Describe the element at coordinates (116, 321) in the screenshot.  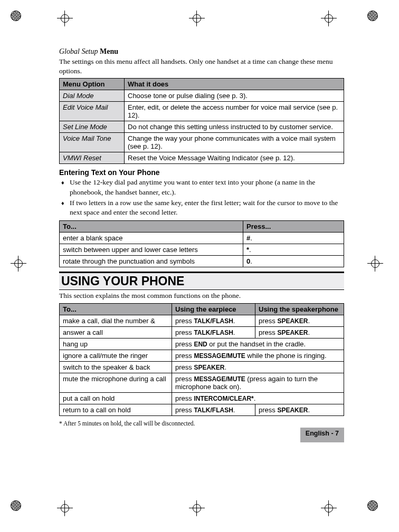
I see `up-to: make a call, dial the number &` at that location.